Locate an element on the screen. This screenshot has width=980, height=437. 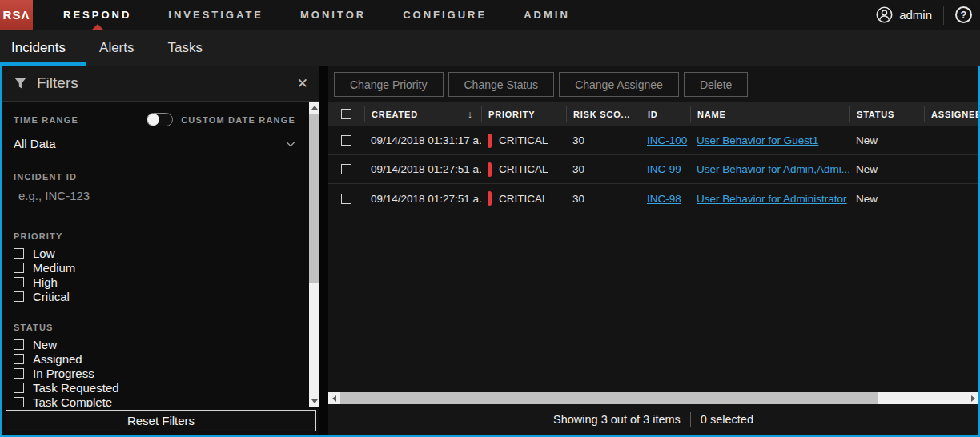
delete-button: Delete is located at coordinates (716, 85).